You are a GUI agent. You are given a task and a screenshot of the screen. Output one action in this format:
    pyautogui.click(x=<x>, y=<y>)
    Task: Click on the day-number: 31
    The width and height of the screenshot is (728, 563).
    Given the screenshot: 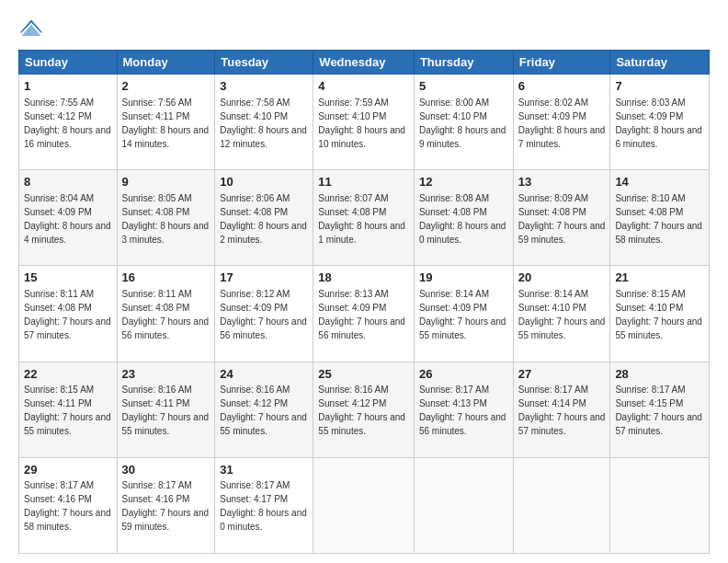 What is the action you would take?
    pyautogui.click(x=264, y=470)
    